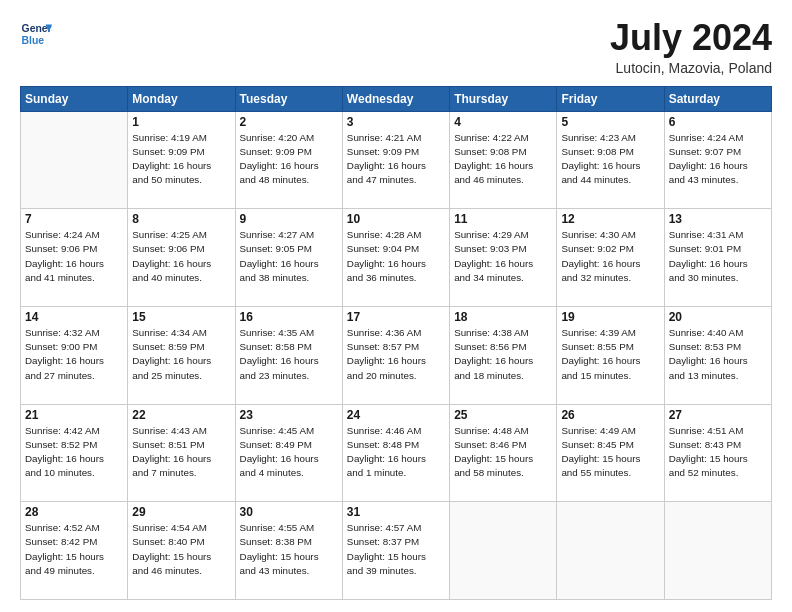 This screenshot has height=612, width=792. What do you see at coordinates (396, 98) in the screenshot?
I see `col-wednesday: Wednesday` at bounding box center [396, 98].